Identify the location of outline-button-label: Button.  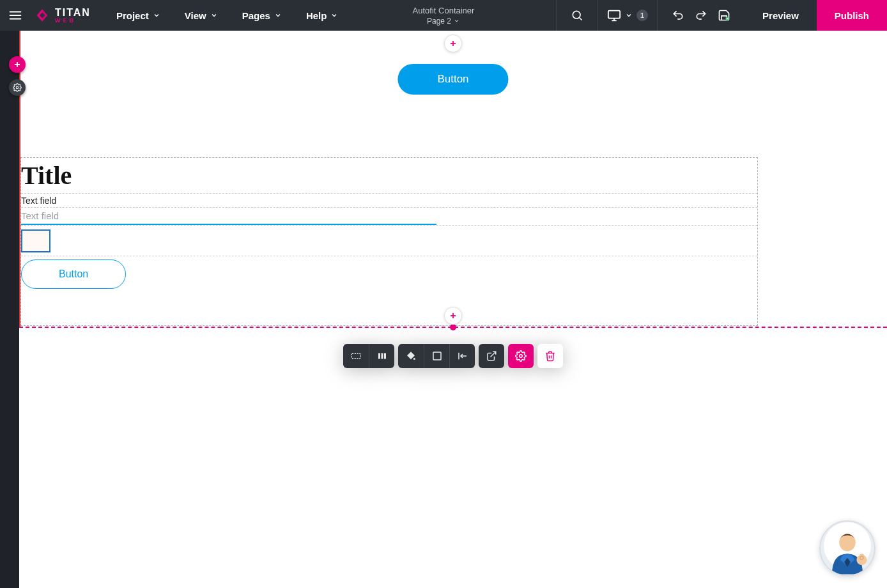
(73, 274).